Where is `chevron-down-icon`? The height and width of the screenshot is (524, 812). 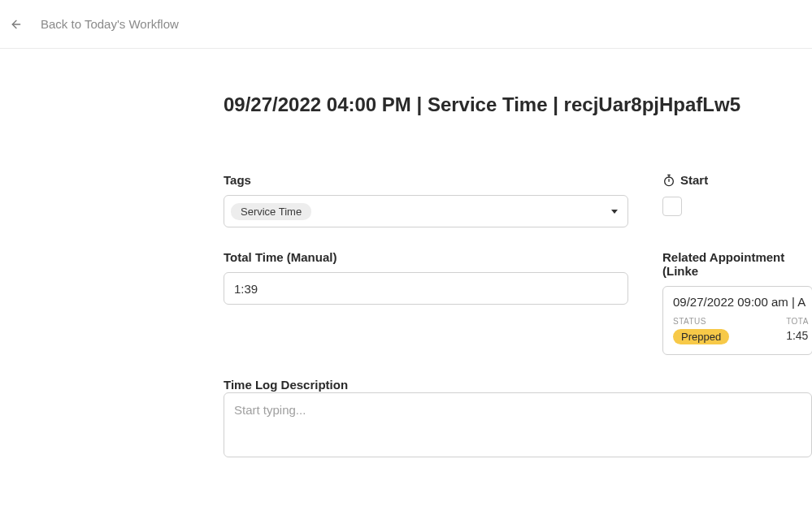 chevron-down-icon is located at coordinates (614, 211).